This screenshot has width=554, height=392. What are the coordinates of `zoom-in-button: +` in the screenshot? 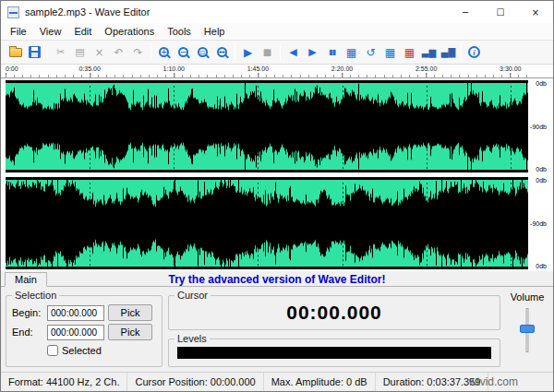 It's located at (164, 52).